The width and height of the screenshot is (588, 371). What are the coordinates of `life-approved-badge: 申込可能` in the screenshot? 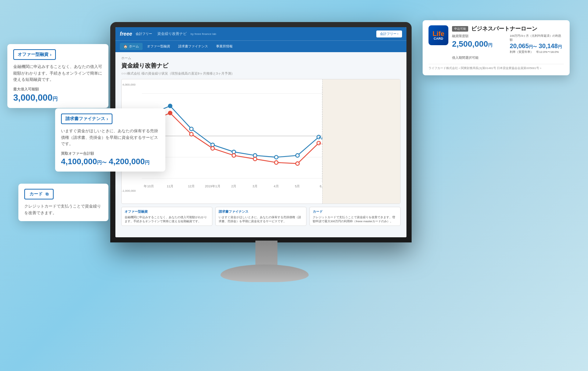 It's located at (460, 29).